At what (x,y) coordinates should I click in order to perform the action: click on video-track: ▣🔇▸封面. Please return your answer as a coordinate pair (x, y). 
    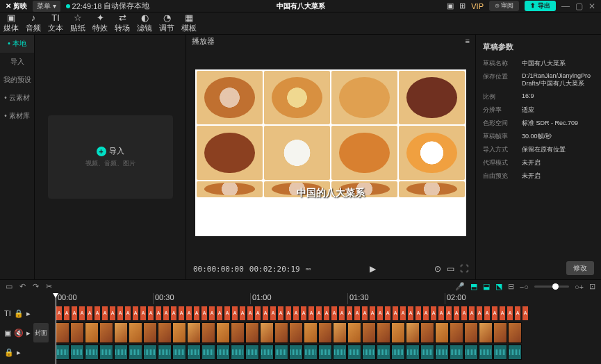
    Looking at the image, I should click on (300, 333).